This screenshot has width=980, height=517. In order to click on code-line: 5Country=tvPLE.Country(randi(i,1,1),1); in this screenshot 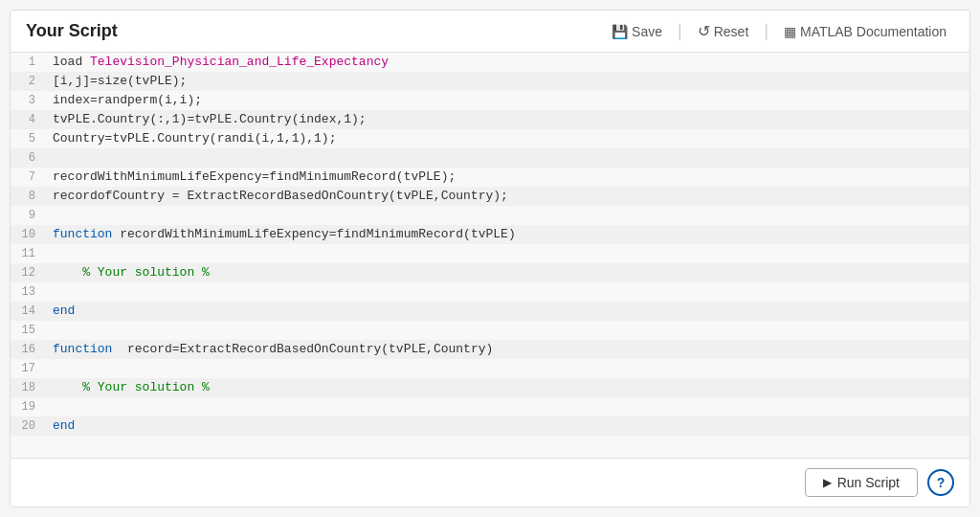, I will do `click(490, 139)`.